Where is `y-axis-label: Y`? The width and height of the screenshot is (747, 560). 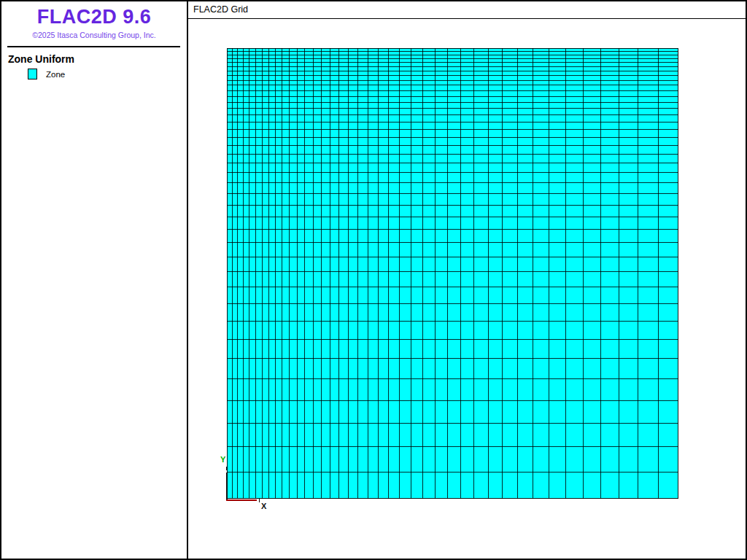
y-axis-label: Y is located at coordinates (223, 459).